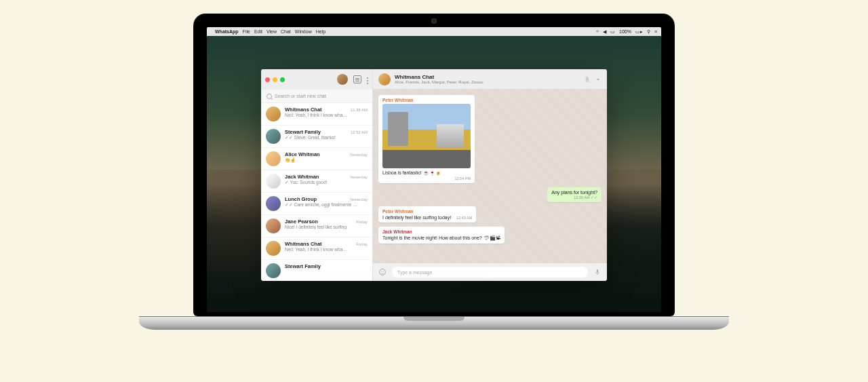 Image resolution: width=868 pixels, height=382 pixels. I want to click on chevron-down-icon, so click(598, 79).